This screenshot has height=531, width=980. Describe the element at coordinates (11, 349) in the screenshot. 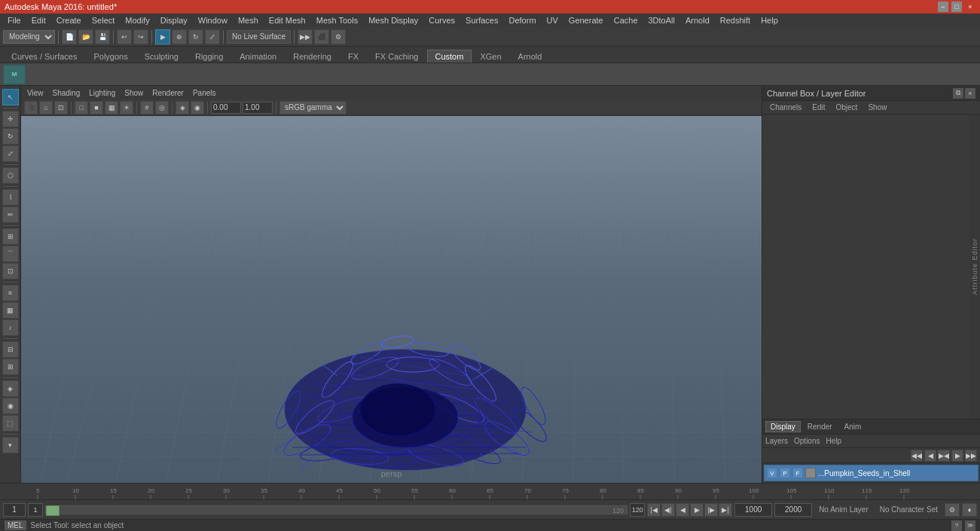

I see `quick-layout-button: ⊟` at that location.